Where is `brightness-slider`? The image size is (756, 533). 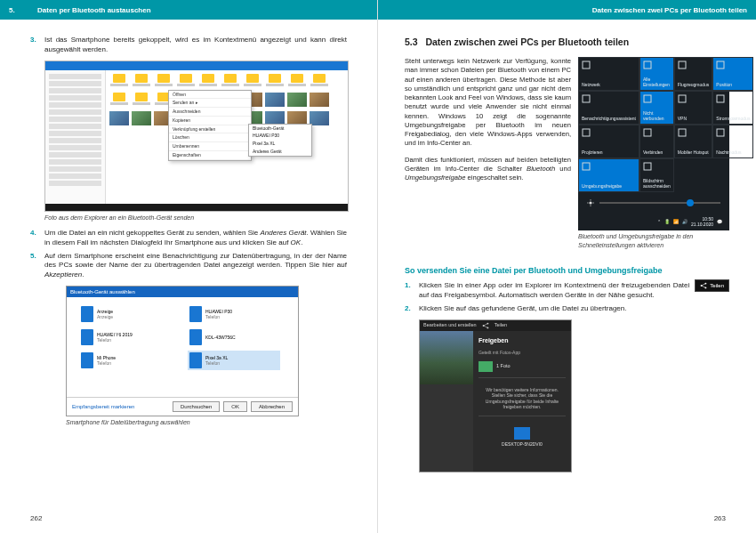 brightness-slider is located at coordinates (654, 203).